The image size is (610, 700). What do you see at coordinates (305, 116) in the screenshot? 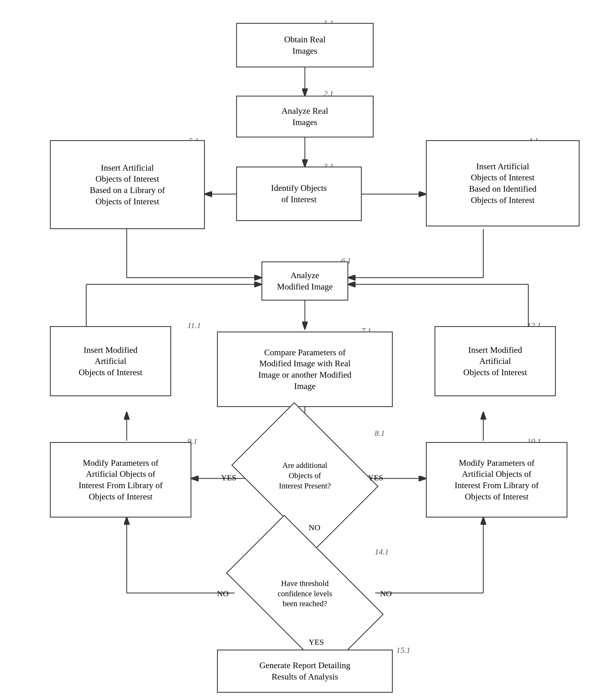
I see `analyze-real-images-label: Analyze Real Images` at bounding box center [305, 116].